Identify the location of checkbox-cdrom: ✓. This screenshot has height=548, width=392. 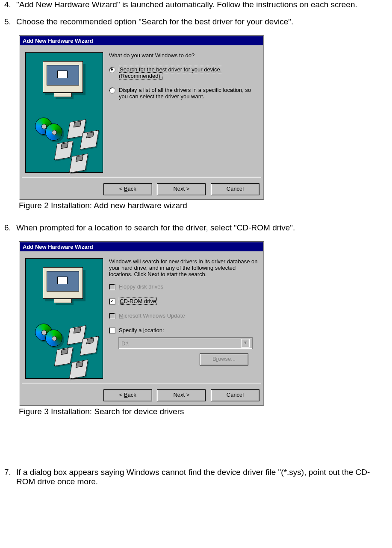
(112, 302).